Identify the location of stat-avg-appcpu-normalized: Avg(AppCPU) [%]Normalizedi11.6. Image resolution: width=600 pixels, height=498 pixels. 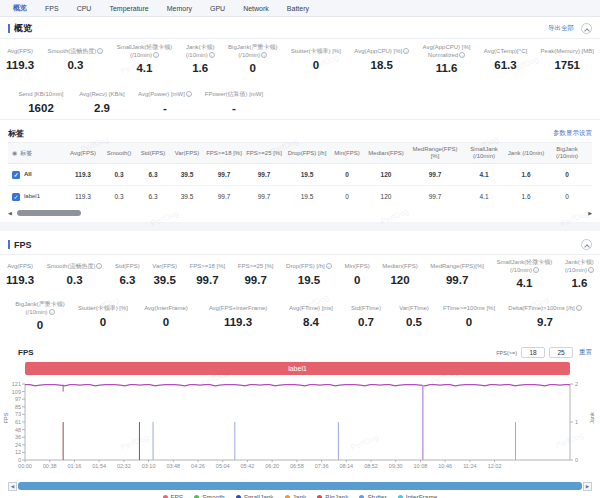
(447, 59).